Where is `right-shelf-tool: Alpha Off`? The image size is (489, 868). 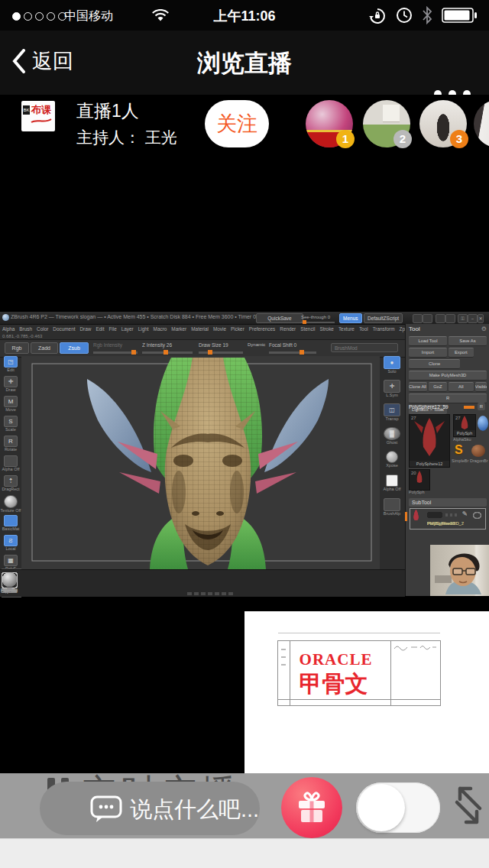 right-shelf-tool: Alpha Off is located at coordinates (392, 486).